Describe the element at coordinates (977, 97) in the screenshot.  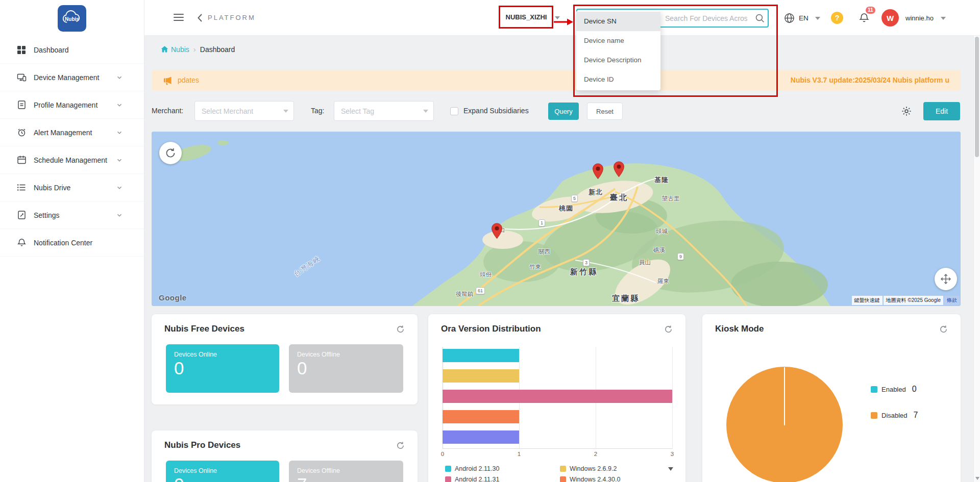
I see `scrollbar-thumb` at that location.